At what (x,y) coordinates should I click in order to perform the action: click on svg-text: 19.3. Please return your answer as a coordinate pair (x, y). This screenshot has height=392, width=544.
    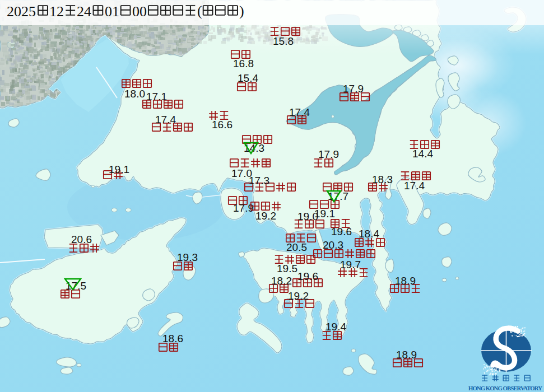
    Looking at the image, I should click on (187, 258).